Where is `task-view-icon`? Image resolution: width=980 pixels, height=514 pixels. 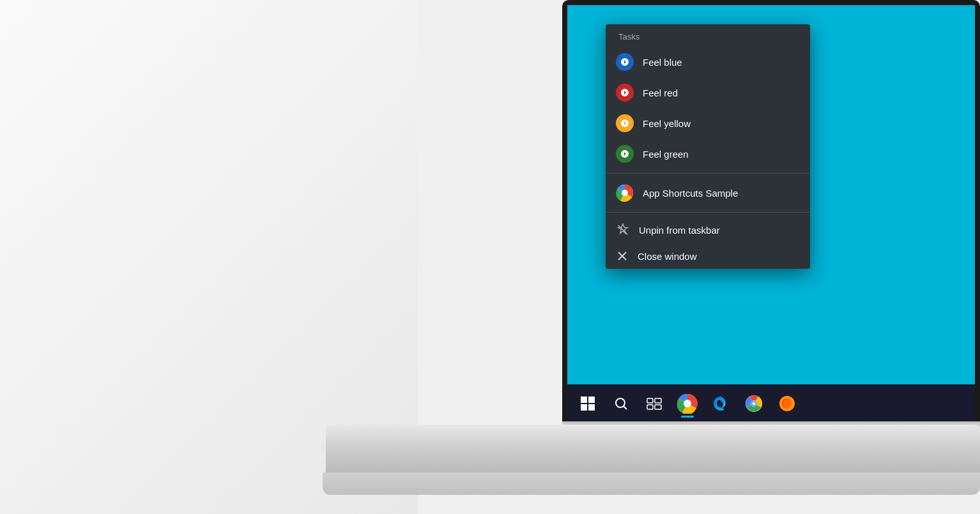
task-view-icon is located at coordinates (654, 404).